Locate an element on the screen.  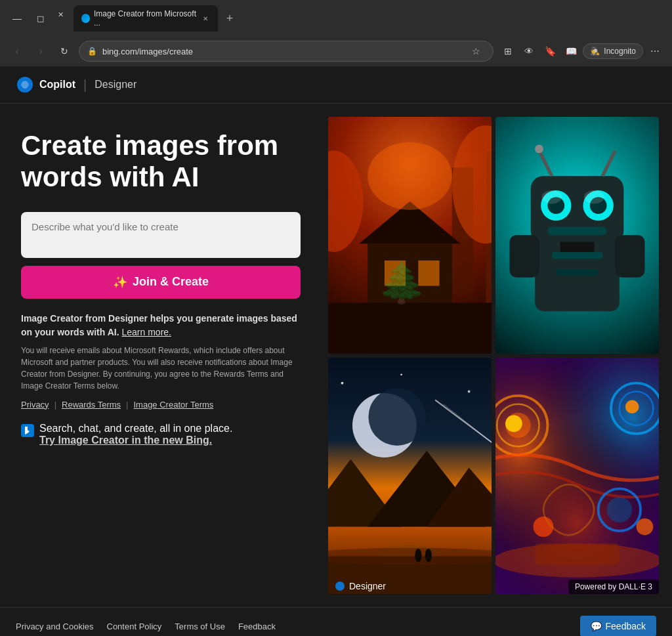
bing-promo-link: Try Image Creator in the new Bing. is located at coordinates (136, 440).